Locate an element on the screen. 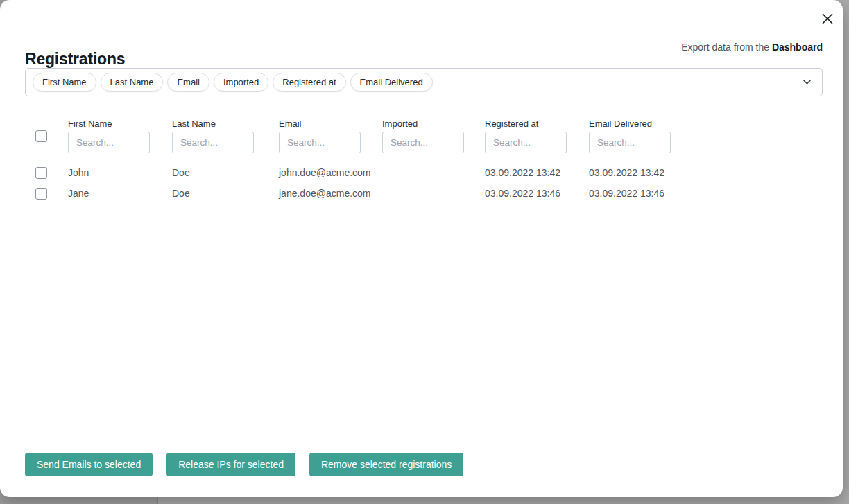 This screenshot has width=849, height=504. column-header-registered-at: Registered at is located at coordinates (537, 136).